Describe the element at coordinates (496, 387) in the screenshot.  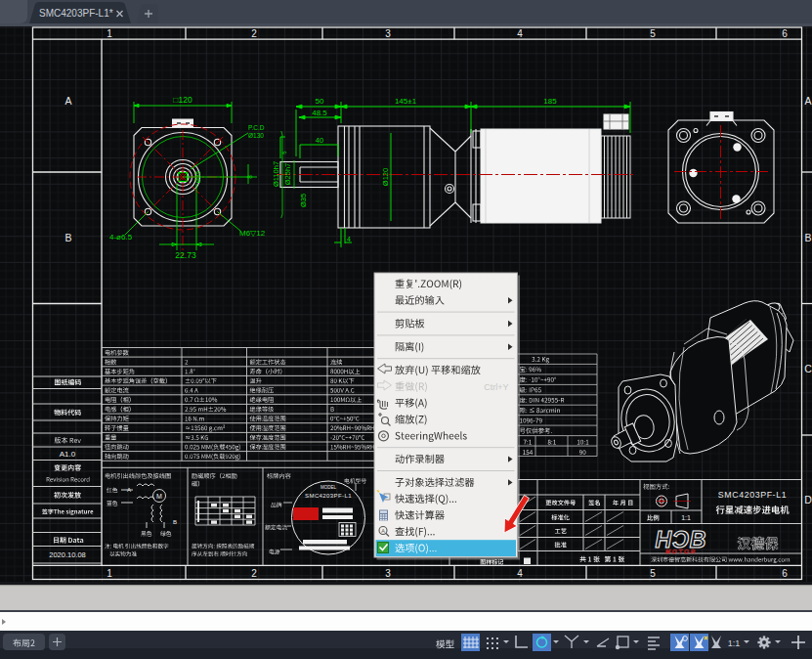
I see `svg-text: Ctrl+Y` at that location.